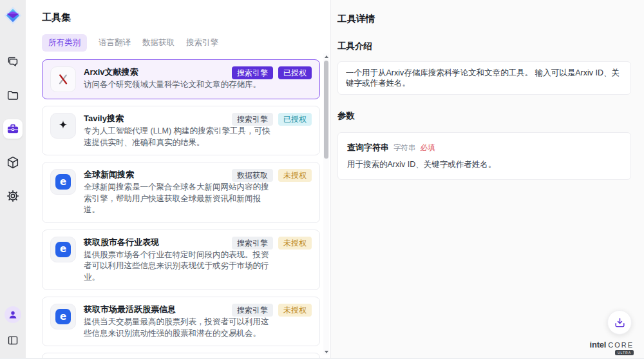 The image size is (644, 363). Describe the element at coordinates (181, 321) in the screenshot. I see `tool-card: e 获取市场最活跃股票信息 提供当天交易量最高的股票列表，投资者可以利用这些信息…` at that location.